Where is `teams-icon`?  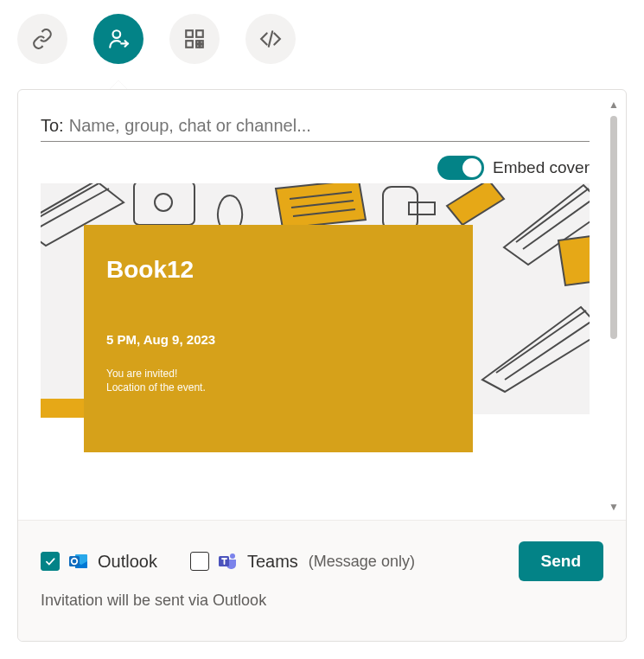 teams-icon is located at coordinates (228, 561).